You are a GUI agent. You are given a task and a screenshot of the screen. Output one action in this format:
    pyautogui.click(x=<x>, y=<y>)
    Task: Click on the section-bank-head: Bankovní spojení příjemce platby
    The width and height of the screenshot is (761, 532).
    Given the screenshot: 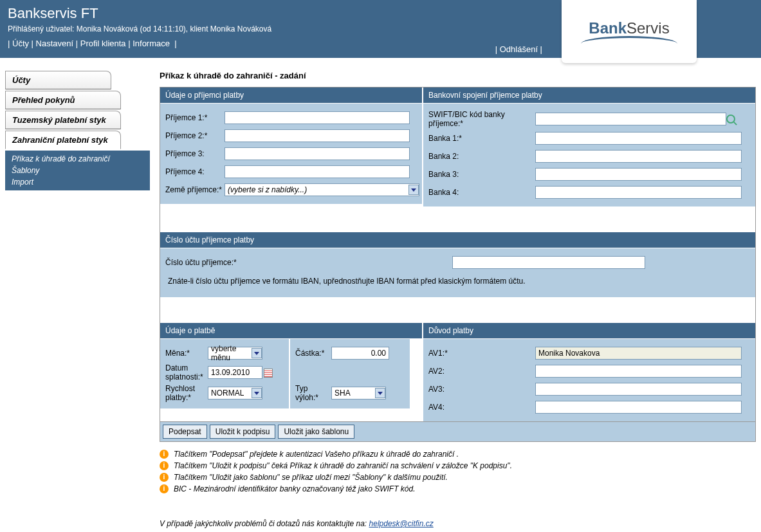 What is the action you would take?
    pyautogui.click(x=589, y=95)
    